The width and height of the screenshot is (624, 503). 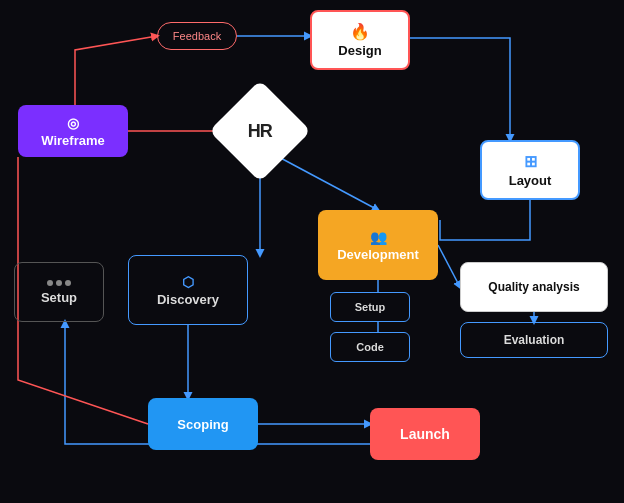 What do you see at coordinates (360, 50) in the screenshot?
I see `design-label: Design` at bounding box center [360, 50].